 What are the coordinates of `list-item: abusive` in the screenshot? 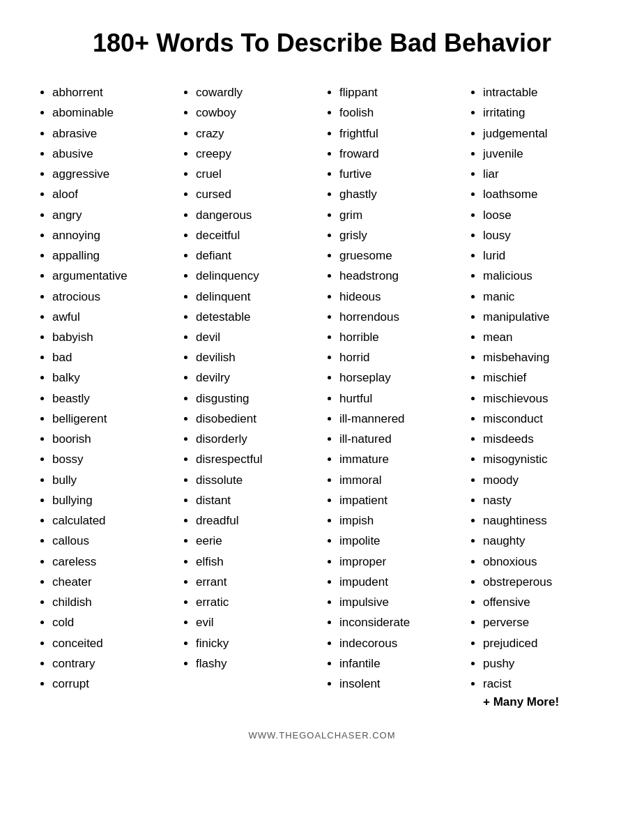 It's located at (114, 153).